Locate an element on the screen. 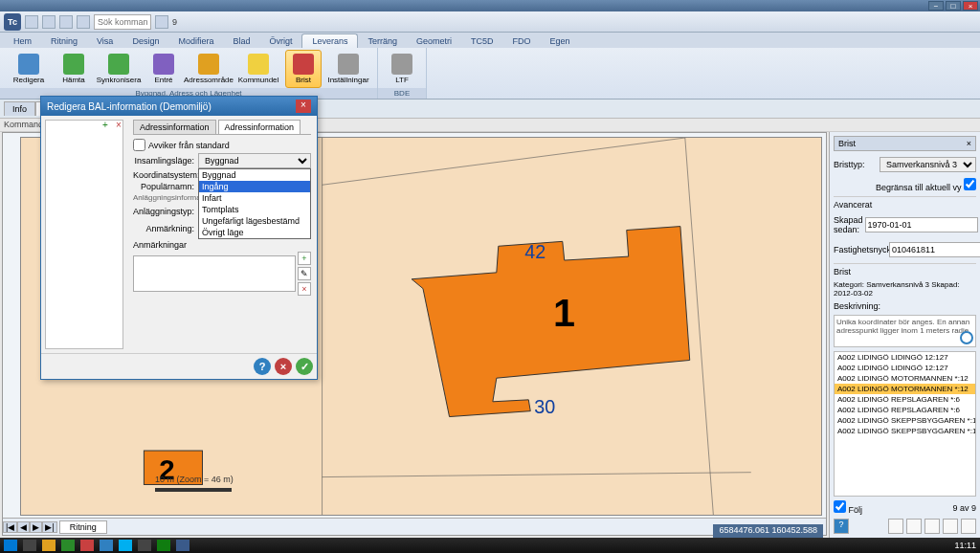 The image size is (980, 553). dialog-cancel-button: × is located at coordinates (283, 366).